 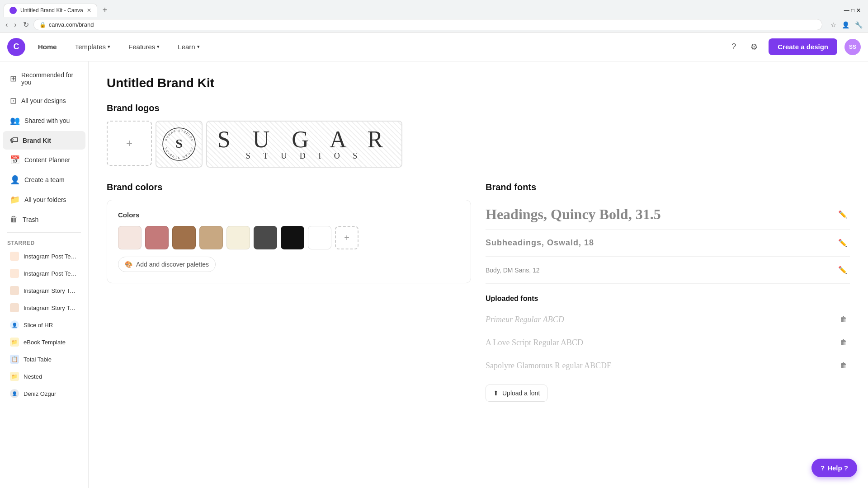 What do you see at coordinates (44, 273) in the screenshot?
I see `starred-item-insta2: Instagram Post Templa...` at bounding box center [44, 273].